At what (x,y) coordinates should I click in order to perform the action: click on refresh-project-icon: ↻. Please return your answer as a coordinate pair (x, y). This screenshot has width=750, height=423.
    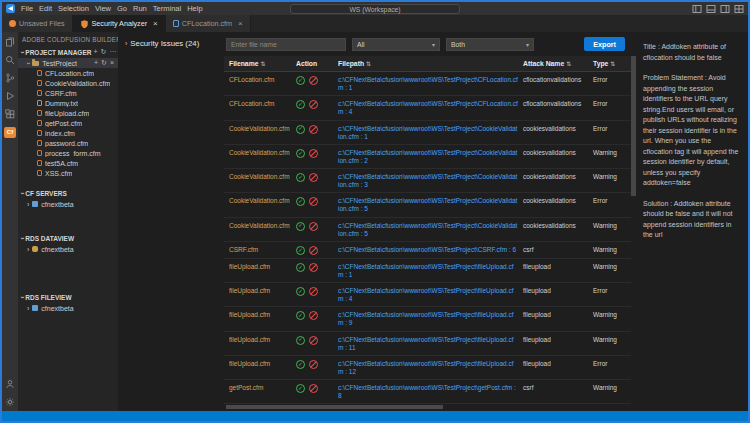
    Looking at the image, I should click on (104, 63).